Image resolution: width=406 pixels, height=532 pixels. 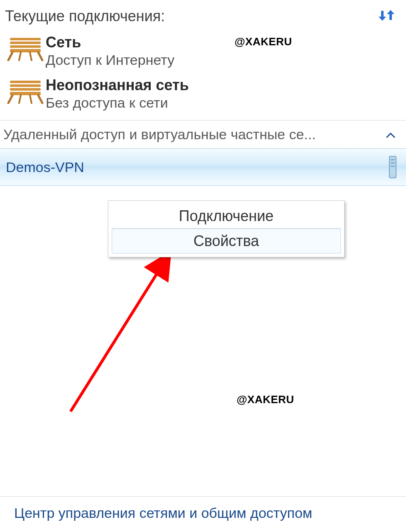 What do you see at coordinates (117, 93) in the screenshot?
I see `connection-text: Неопознанная сеть Без доступа к сети` at bounding box center [117, 93].